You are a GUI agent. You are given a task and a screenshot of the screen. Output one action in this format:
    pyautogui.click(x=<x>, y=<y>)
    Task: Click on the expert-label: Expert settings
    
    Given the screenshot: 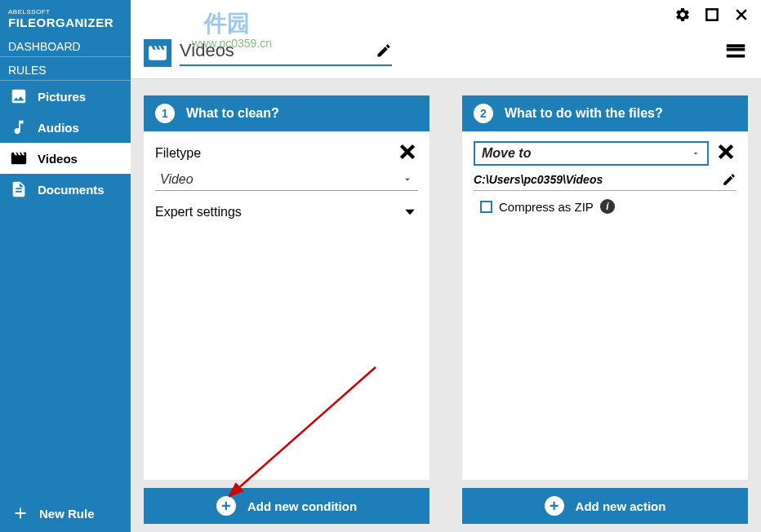 What is the action you would take?
    pyautogui.click(x=198, y=212)
    